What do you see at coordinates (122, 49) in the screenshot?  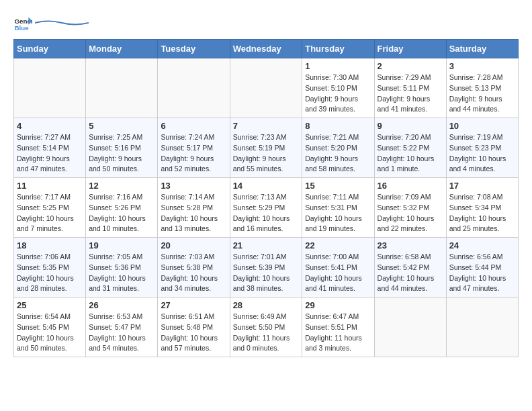 I see `column-header-monday: Monday` at bounding box center [122, 49].